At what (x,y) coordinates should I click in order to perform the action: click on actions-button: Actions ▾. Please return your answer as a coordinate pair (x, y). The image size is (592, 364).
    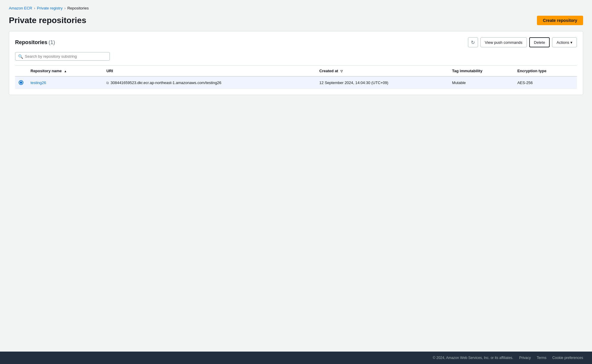
    Looking at the image, I should click on (564, 42).